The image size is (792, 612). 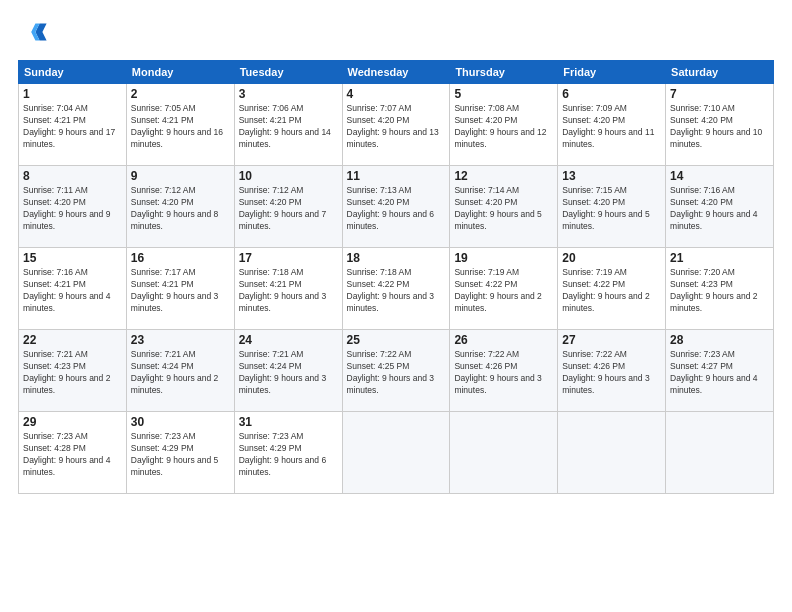 I want to click on day-number: 15, so click(x=72, y=258).